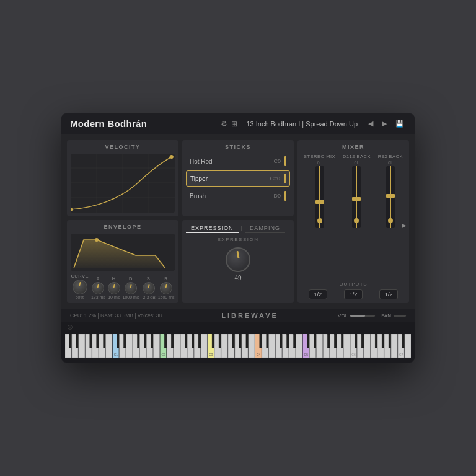 This screenshot has width=476, height=476. What do you see at coordinates (320, 202) in the screenshot?
I see `fader-handle-stereo` at bounding box center [320, 202].